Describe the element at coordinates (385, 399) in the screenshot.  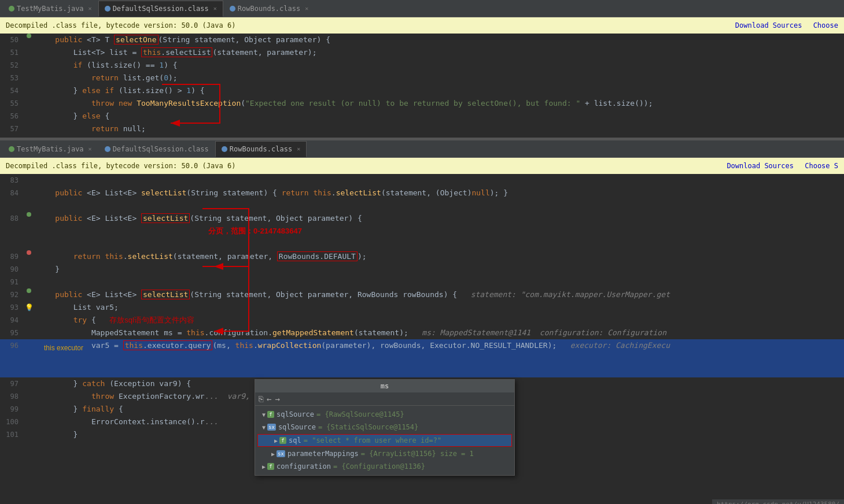
I see `popup-toolbar: ⎘ ← →` at that location.